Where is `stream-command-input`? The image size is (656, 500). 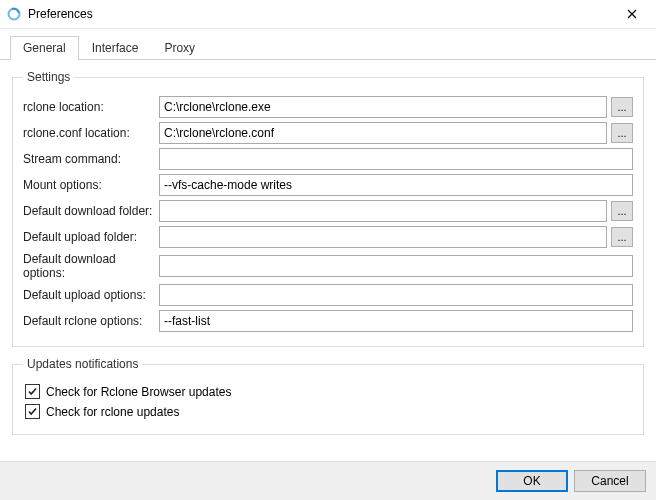 stream-command-input is located at coordinates (396, 159).